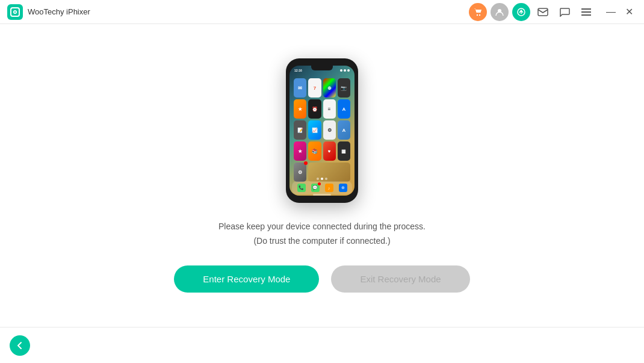  Describe the element at coordinates (478, 12) in the screenshot. I see `cart-icon-btn` at that location.